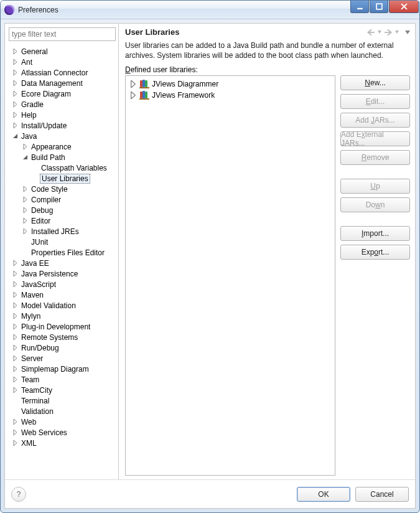 The height and width of the screenshot is (513, 420). I want to click on tree-item: Compiler, so click(62, 199).